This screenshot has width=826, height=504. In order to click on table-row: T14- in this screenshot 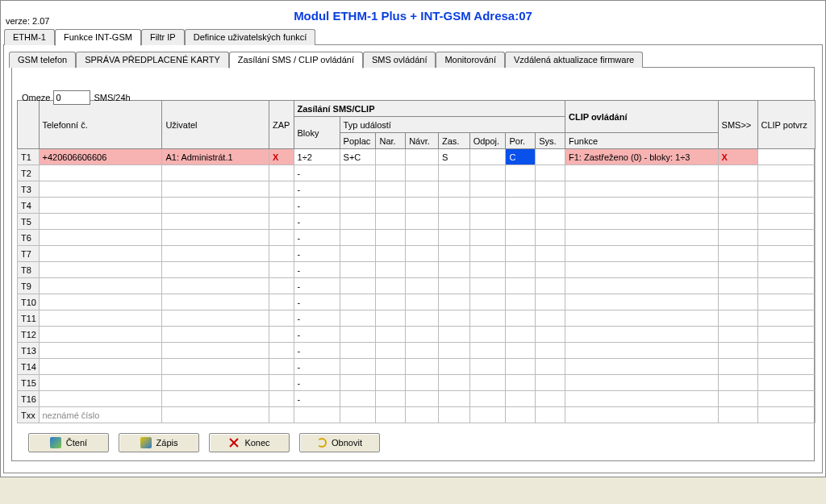, I will do `click(416, 367)`.